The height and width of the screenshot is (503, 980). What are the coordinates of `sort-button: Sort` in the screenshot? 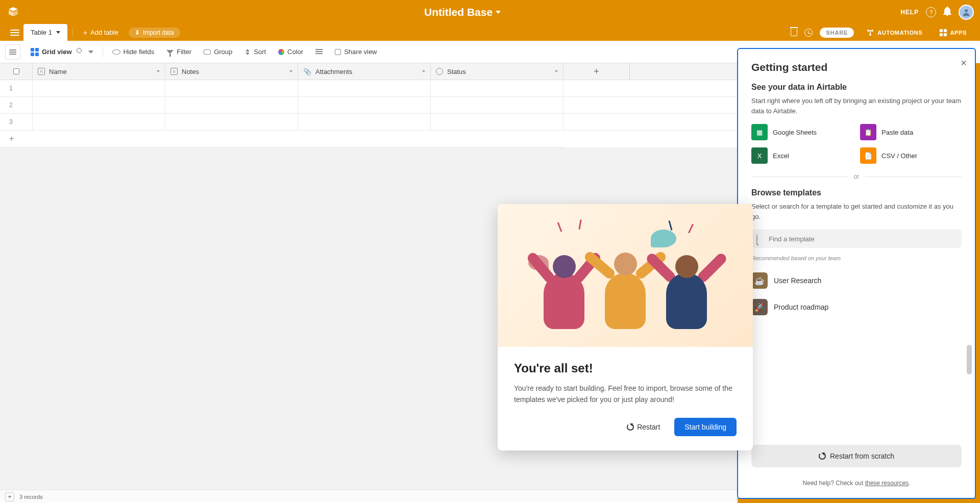 It's located at (255, 52).